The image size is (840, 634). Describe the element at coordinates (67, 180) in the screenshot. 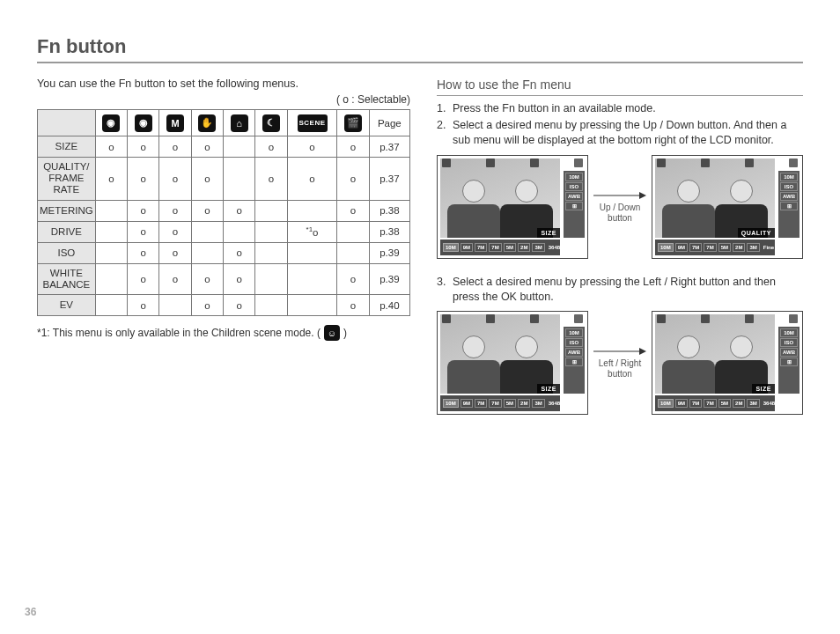

I see `row-label: QUALITY/ FRAME RATE` at that location.